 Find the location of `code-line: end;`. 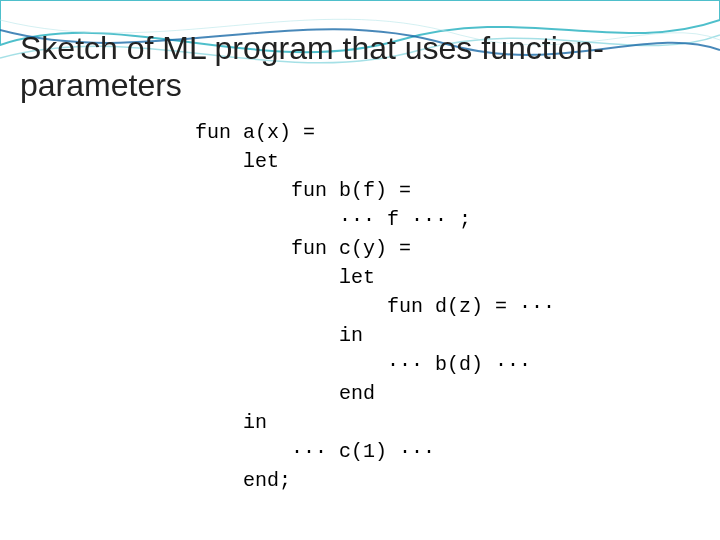

code-line: end; is located at coordinates (243, 480).